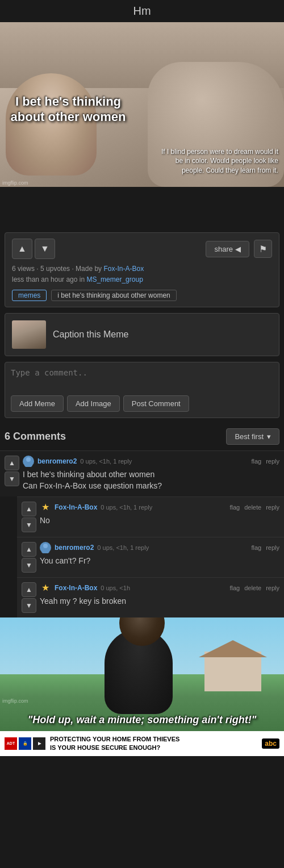 The height and width of the screenshot is (868, 284). What do you see at coordinates (270, 744) in the screenshot?
I see `ad-network: abc` at bounding box center [270, 744].